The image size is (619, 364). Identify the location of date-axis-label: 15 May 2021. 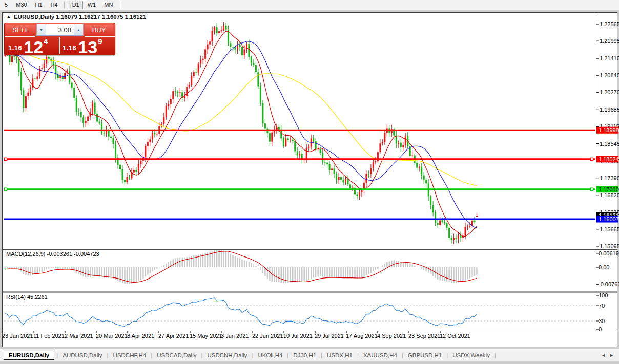
(206, 336).